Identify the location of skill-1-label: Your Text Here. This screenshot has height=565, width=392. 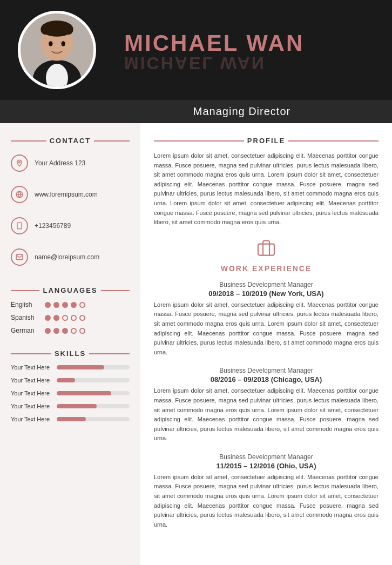
(31, 367).